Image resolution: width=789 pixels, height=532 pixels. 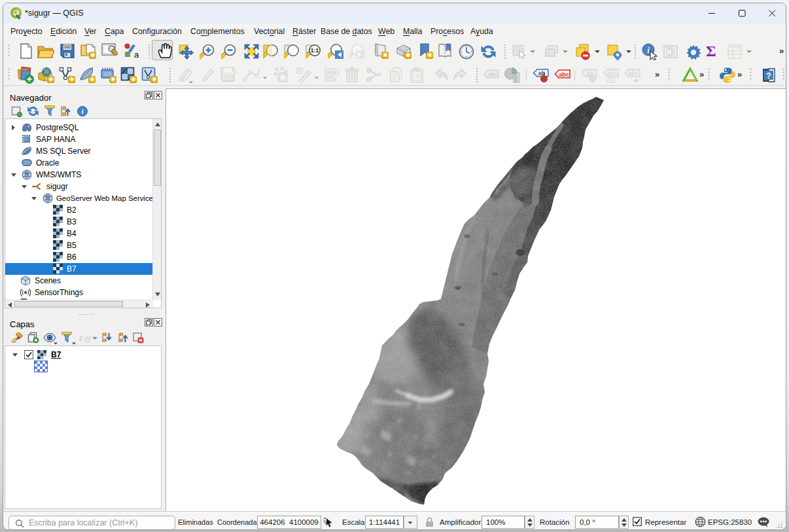 What do you see at coordinates (648, 50) in the screenshot?
I see `svg-text: i` at bounding box center [648, 50].